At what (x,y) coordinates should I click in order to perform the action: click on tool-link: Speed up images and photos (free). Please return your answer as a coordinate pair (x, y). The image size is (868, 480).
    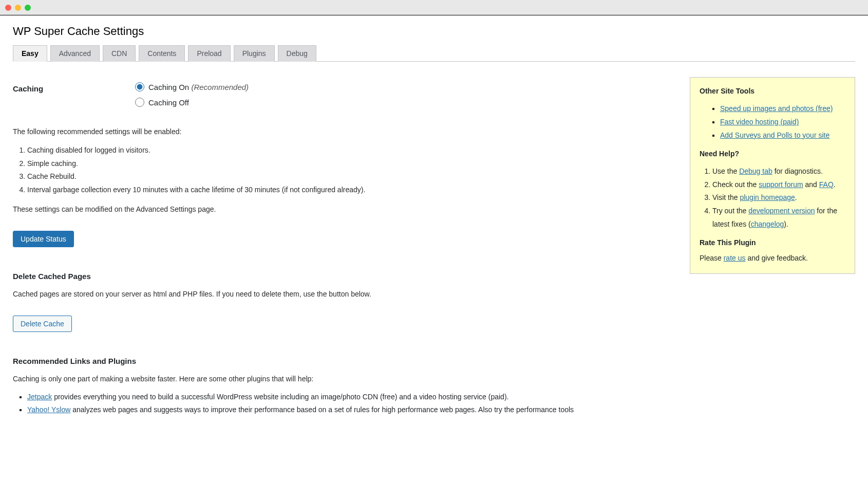
    Looking at the image, I should click on (777, 108).